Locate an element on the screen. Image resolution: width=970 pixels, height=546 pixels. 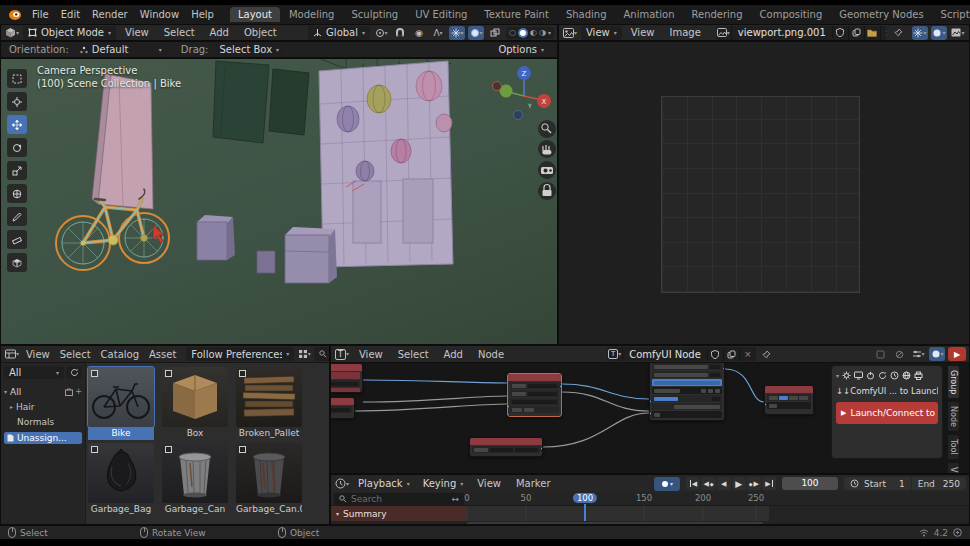
blender-logo-icon is located at coordinates (15, 15).